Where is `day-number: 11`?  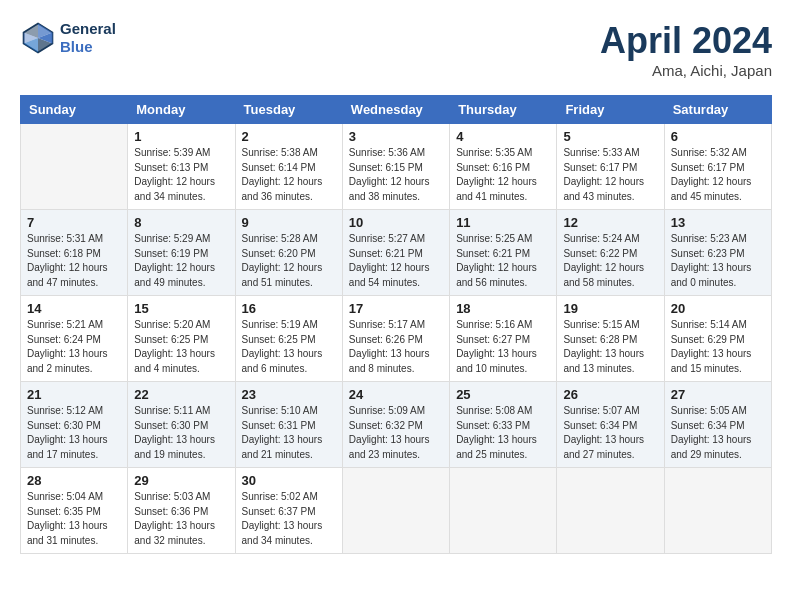 day-number: 11 is located at coordinates (503, 222).